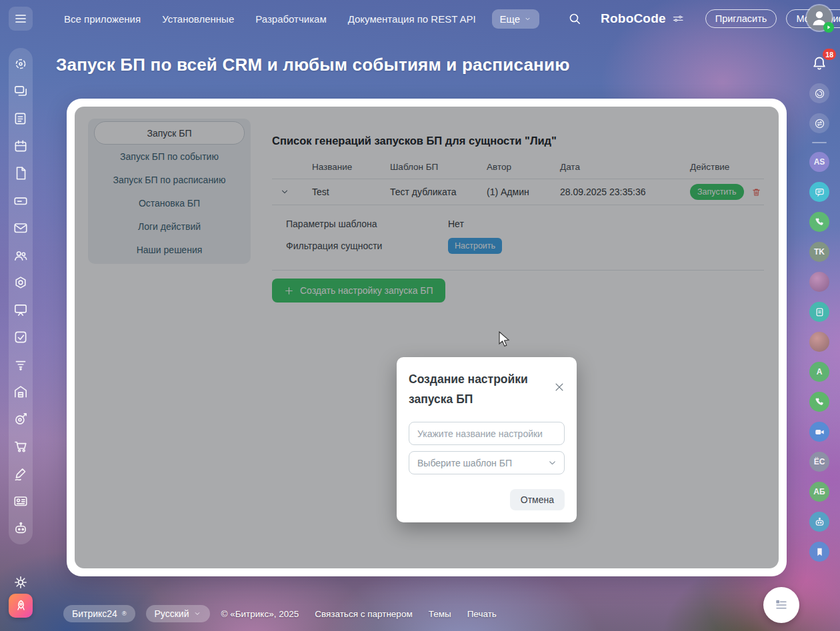 The height and width of the screenshot is (631, 840). I want to click on language-selector: Русский, so click(179, 614).